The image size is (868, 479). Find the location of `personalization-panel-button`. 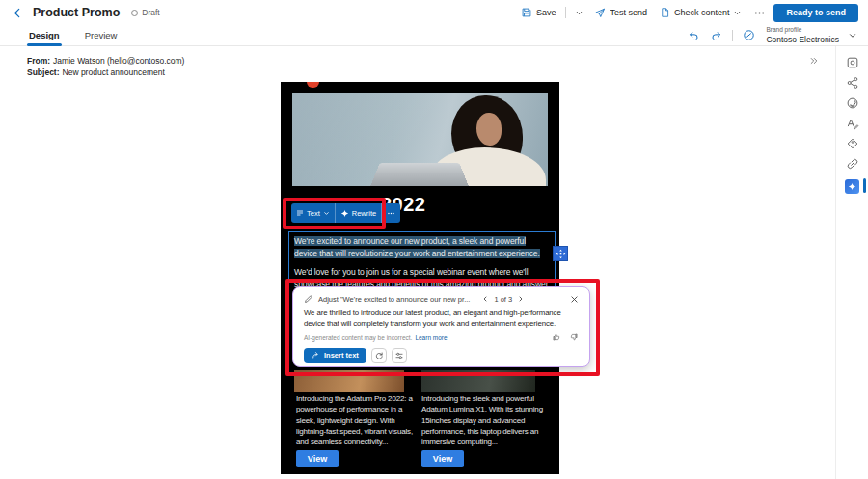

personalization-panel-button is located at coordinates (853, 123).